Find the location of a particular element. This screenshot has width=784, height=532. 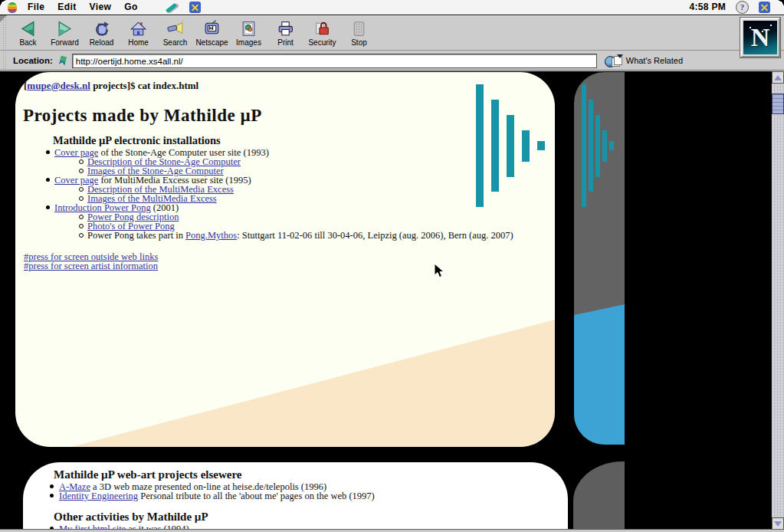

reload-button: Reload is located at coordinates (101, 33).